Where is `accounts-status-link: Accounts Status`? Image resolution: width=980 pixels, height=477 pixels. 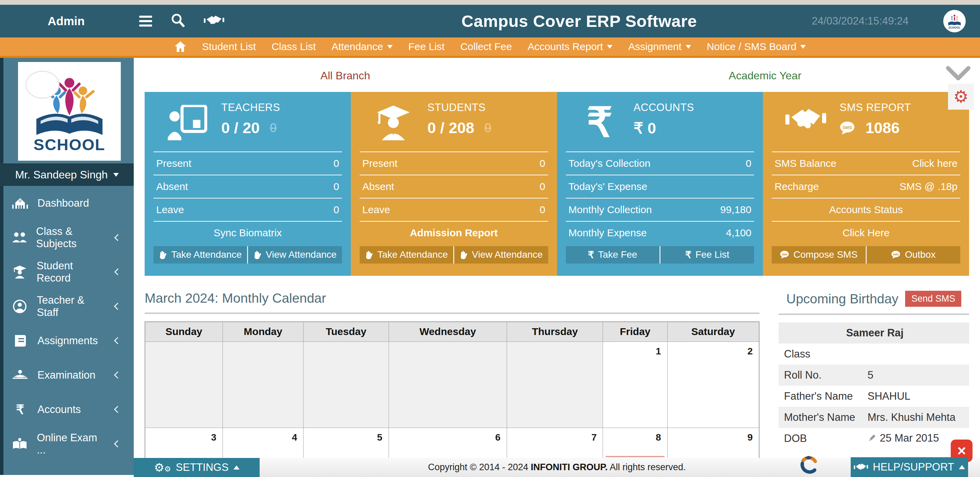 accounts-status-link: Accounts Status is located at coordinates (866, 209).